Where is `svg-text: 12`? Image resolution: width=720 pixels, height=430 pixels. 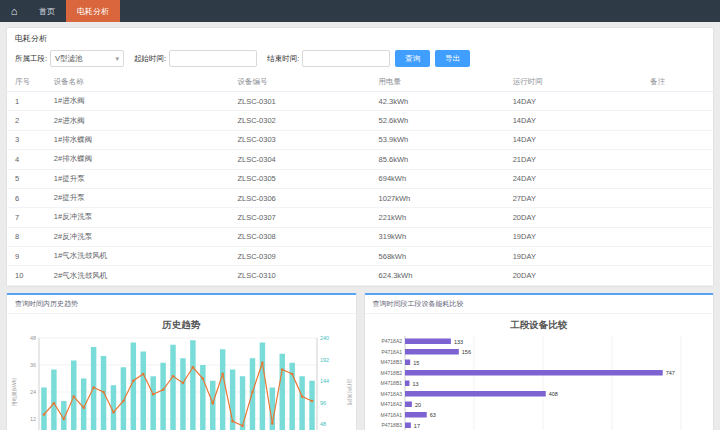 svg-text: 12 is located at coordinates (33, 419).